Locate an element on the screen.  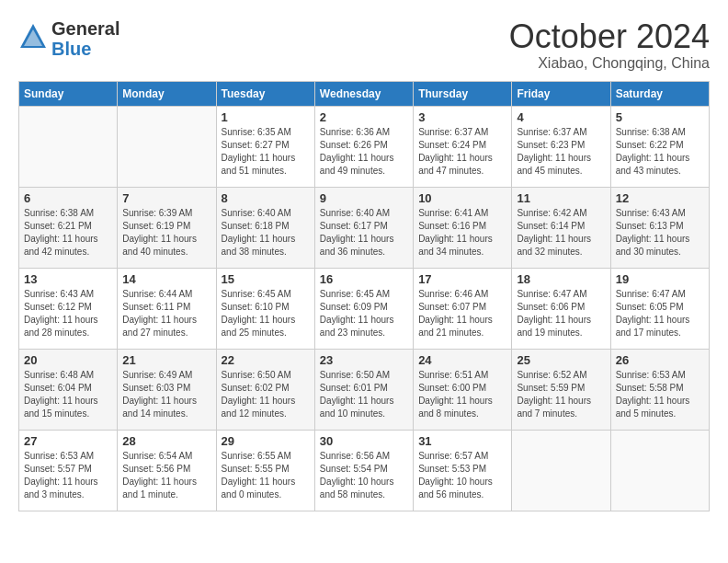
day-info: Sunrise: 6:45 AM Sunset: 6:10 PM Dayligh… is located at coordinates (266, 314).